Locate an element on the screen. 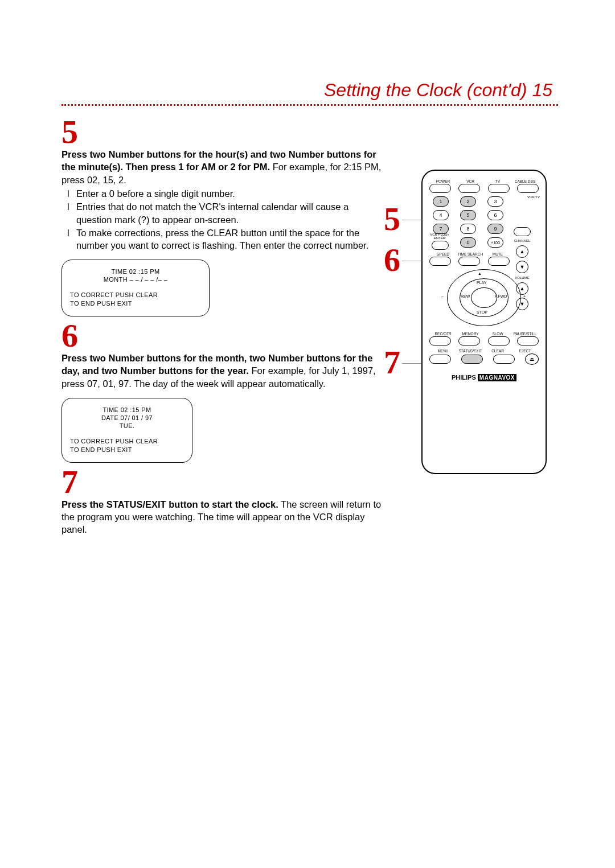 This screenshot has width=615, height=868. top-label-row: POWER VCR TV CABLE DBS is located at coordinates (484, 181).